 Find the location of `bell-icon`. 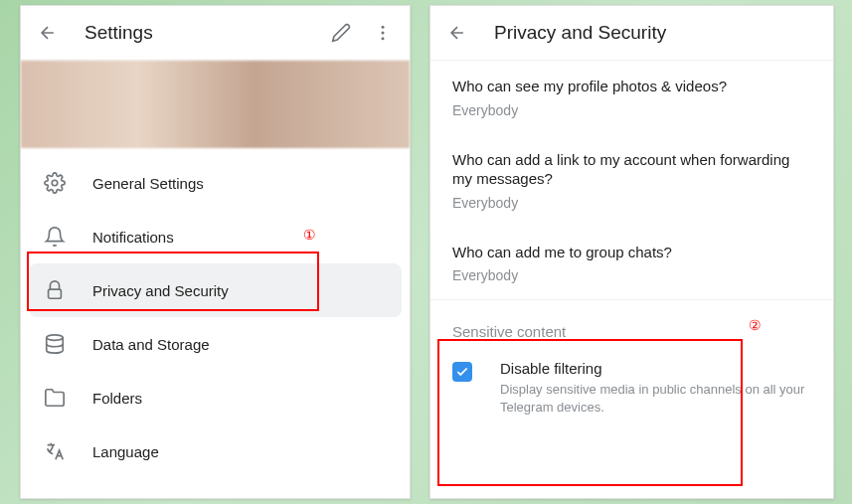

bell-icon is located at coordinates (55, 237).